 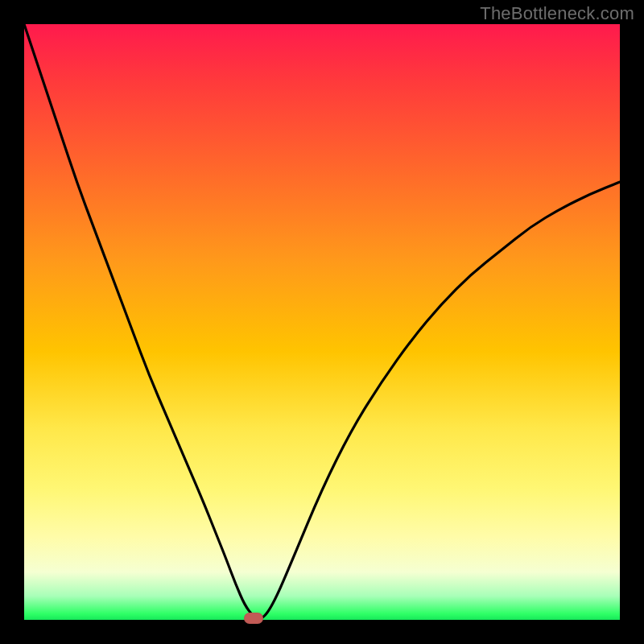 I want to click on optimum-marker, so click(x=254, y=618).